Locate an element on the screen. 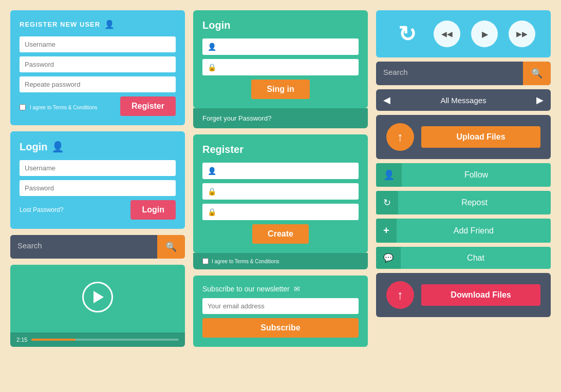 The image size is (561, 392). register-username-field is located at coordinates (98, 44).